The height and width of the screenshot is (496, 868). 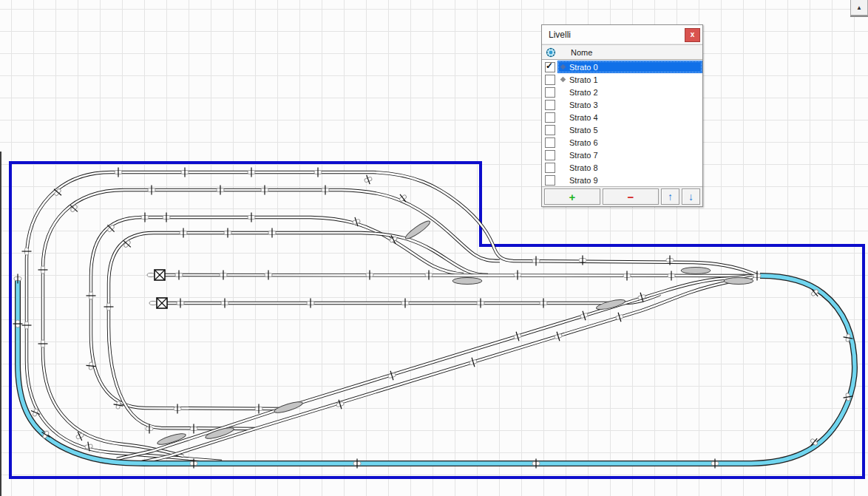 What do you see at coordinates (623, 180) in the screenshot?
I see `layer-row-9: Strato 9` at bounding box center [623, 180].